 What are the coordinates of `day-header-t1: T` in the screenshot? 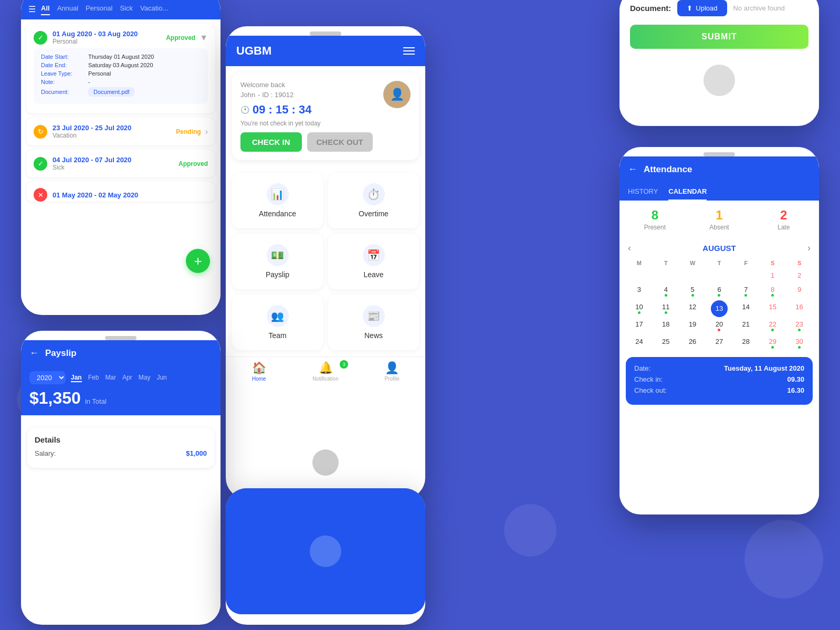 It's located at (666, 263).